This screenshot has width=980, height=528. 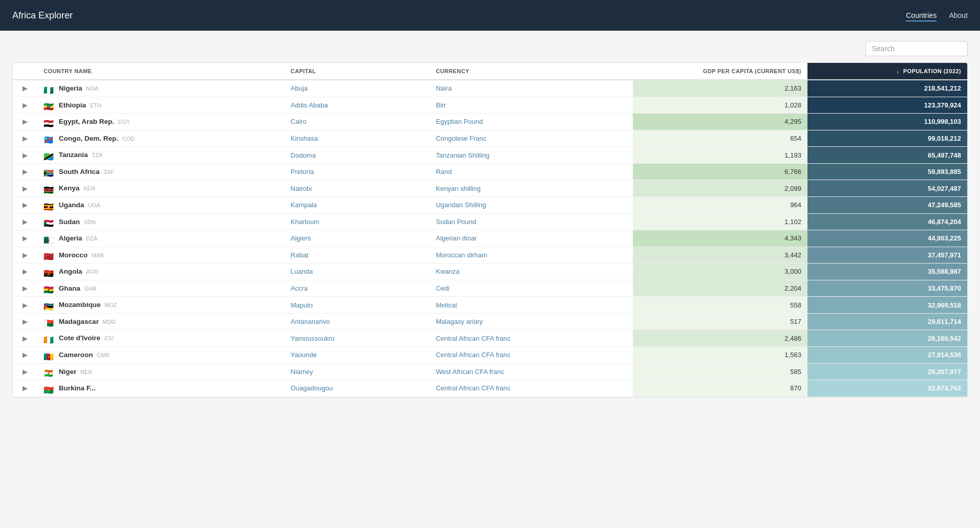 What do you see at coordinates (887, 188) in the screenshot?
I see `row-population: 54,027,487` at bounding box center [887, 188].